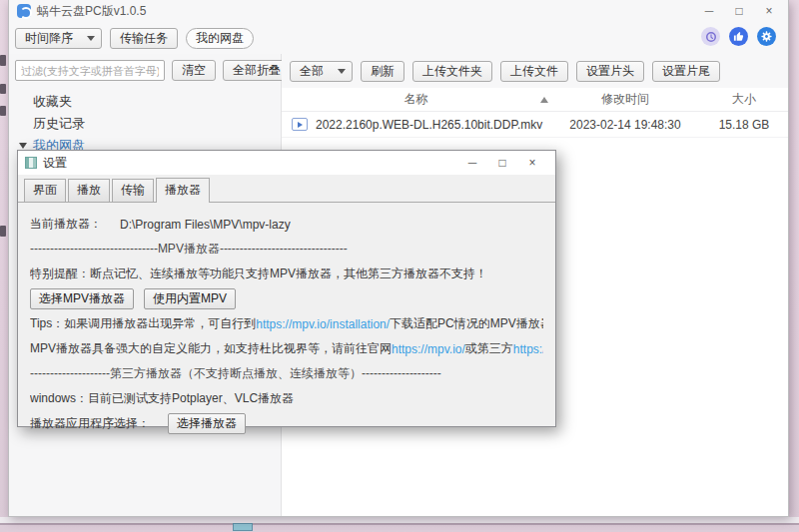 This screenshot has width=799, height=532. What do you see at coordinates (66, 224) in the screenshot?
I see `current-player-label: 当前播放器：` at bounding box center [66, 224].